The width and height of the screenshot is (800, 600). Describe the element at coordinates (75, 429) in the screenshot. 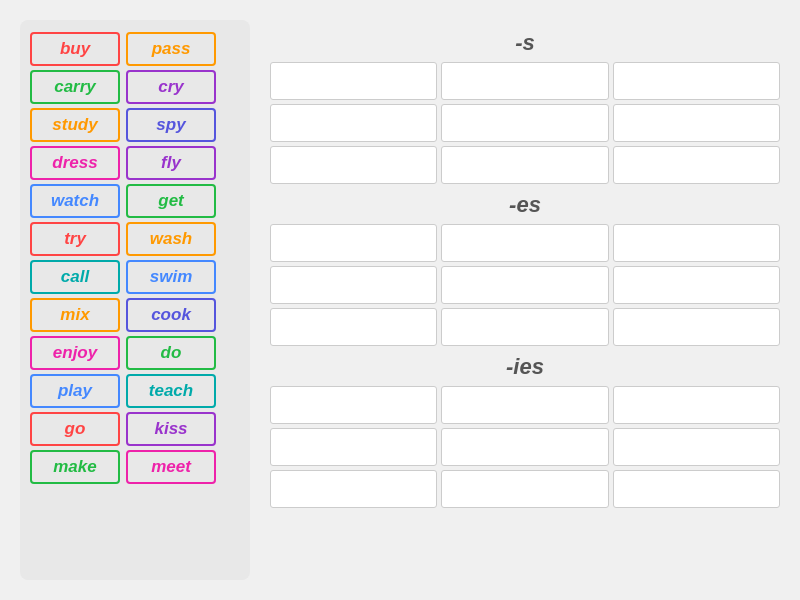

I see `word-tile-go: go` at that location.